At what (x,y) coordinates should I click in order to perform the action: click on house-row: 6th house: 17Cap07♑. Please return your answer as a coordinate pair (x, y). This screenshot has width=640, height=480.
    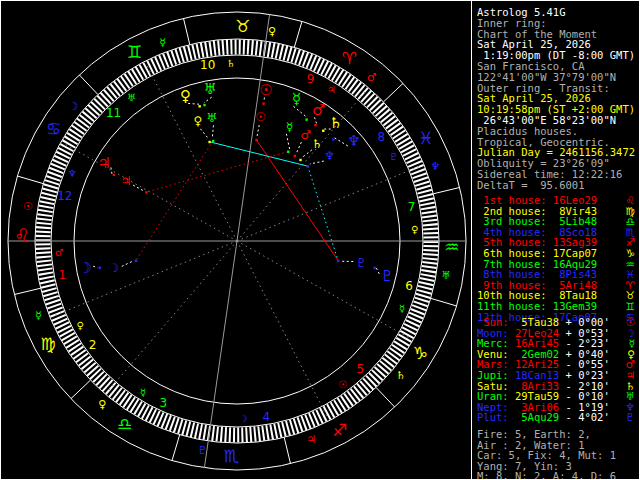
    Looking at the image, I should click on (556, 254).